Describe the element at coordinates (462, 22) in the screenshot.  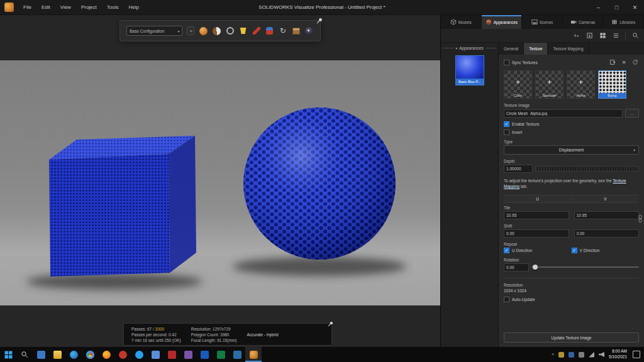
I see `tab-models: Models` at that location.